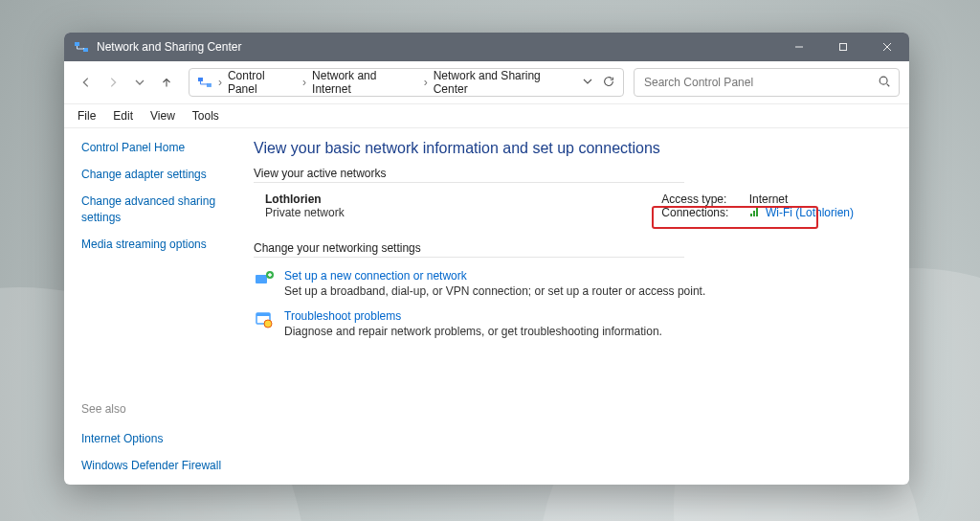 The image size is (980, 521). What do you see at coordinates (609, 82) in the screenshot?
I see `refresh-button` at bounding box center [609, 82].